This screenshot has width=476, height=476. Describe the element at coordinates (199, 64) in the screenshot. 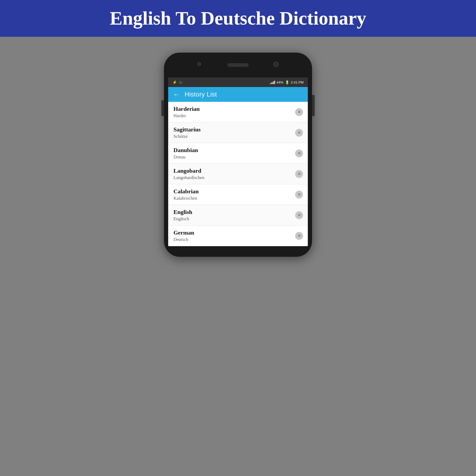

I see `phone-sensor` at that location.